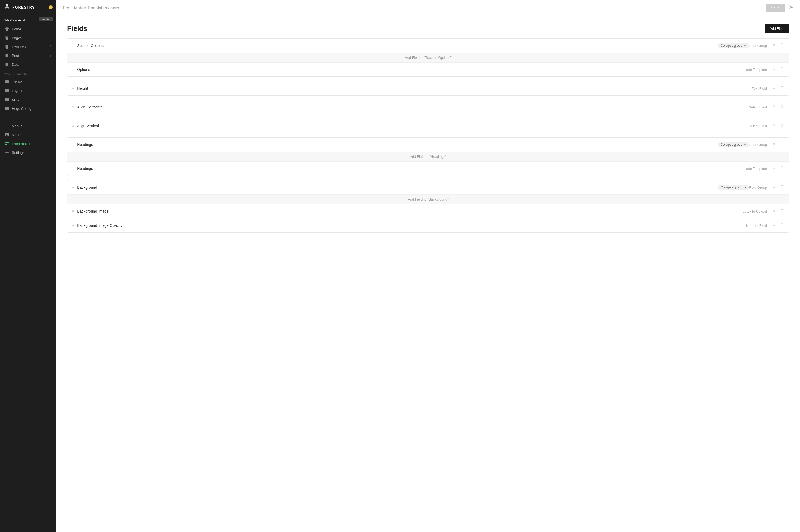  Describe the element at coordinates (428, 200) in the screenshot. I see `add-field-to-background: Add Field to "Background"` at that location.